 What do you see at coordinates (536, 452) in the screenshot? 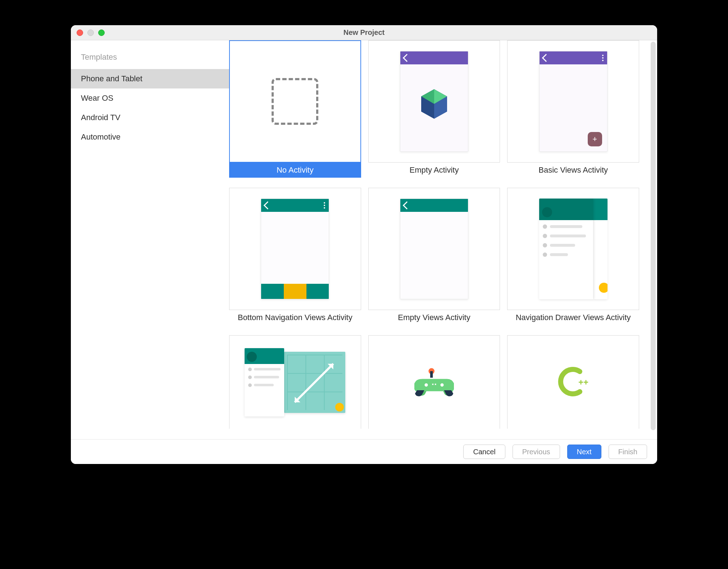
I see `previous-button: Previous` at bounding box center [536, 452].